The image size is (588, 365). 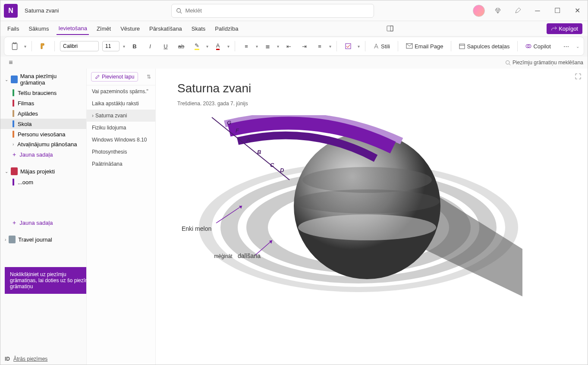 I want to click on copilot-button: Copilot, so click(x=538, y=47).